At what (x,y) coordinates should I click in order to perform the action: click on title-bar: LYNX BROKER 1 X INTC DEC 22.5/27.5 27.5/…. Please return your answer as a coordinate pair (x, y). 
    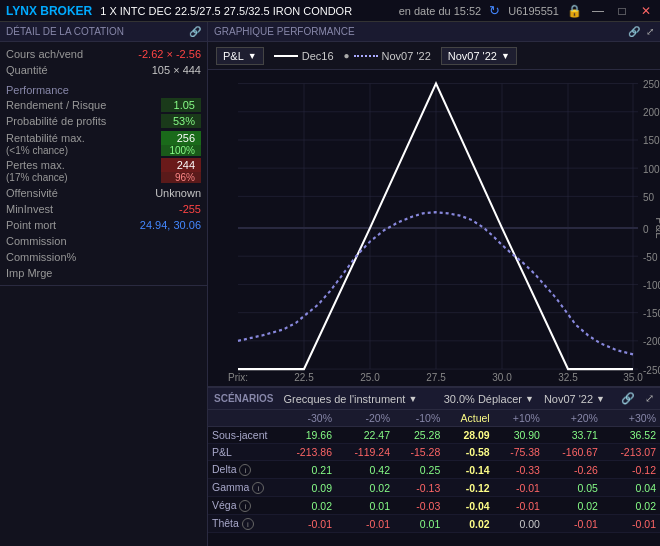
    Looking at the image, I should click on (330, 11).